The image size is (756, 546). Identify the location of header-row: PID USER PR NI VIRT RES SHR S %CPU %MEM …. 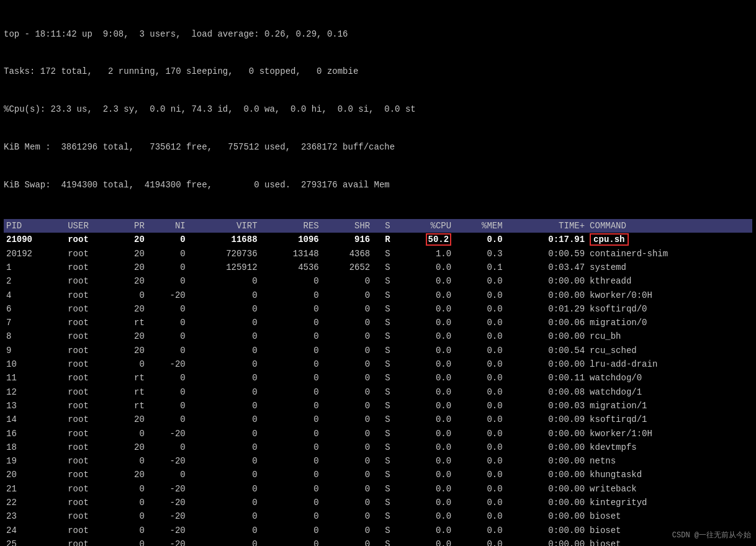
(378, 226).